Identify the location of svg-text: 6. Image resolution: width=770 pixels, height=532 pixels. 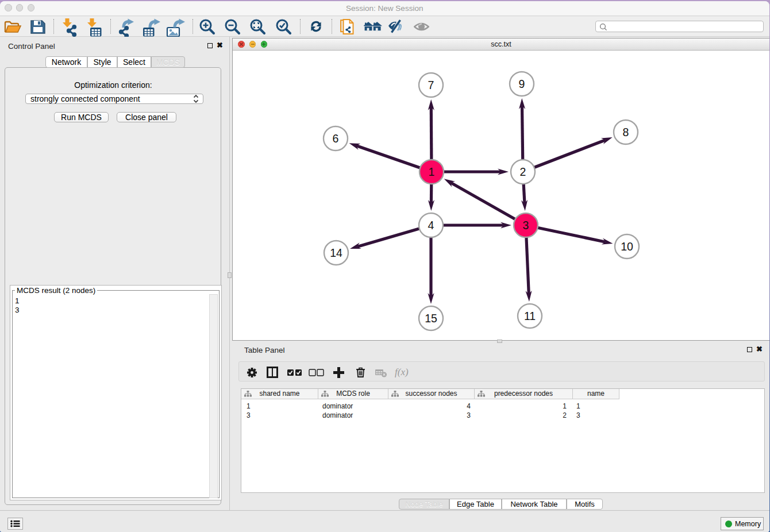
(336, 138).